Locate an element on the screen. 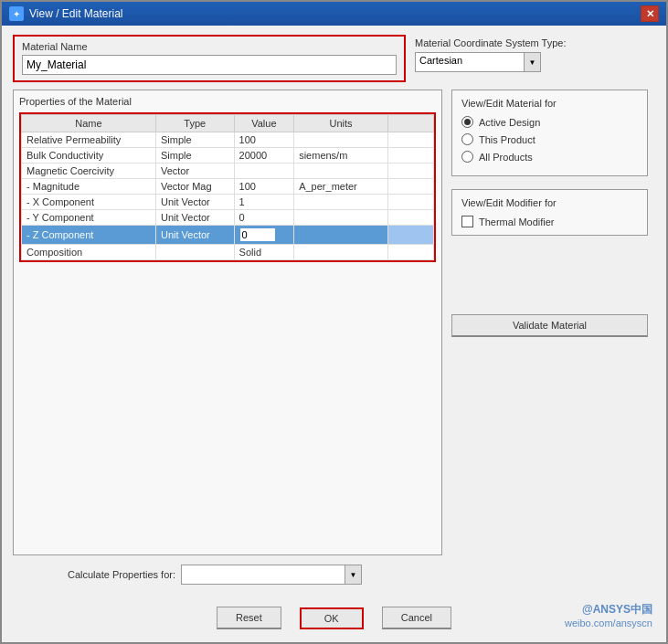 Image resolution: width=668 pixels, height=644 pixels. watermark-line1: @ANSYS中国 is located at coordinates (609, 610).